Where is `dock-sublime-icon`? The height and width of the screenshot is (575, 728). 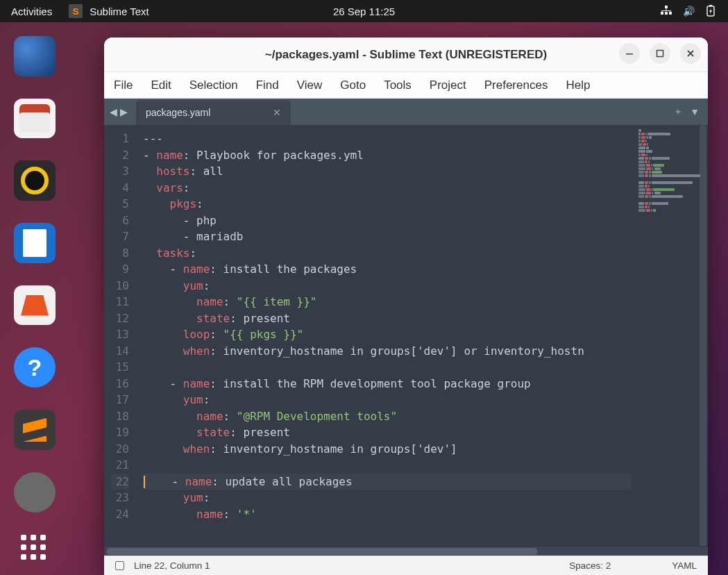
dock-sublime-icon is located at coordinates (35, 430).